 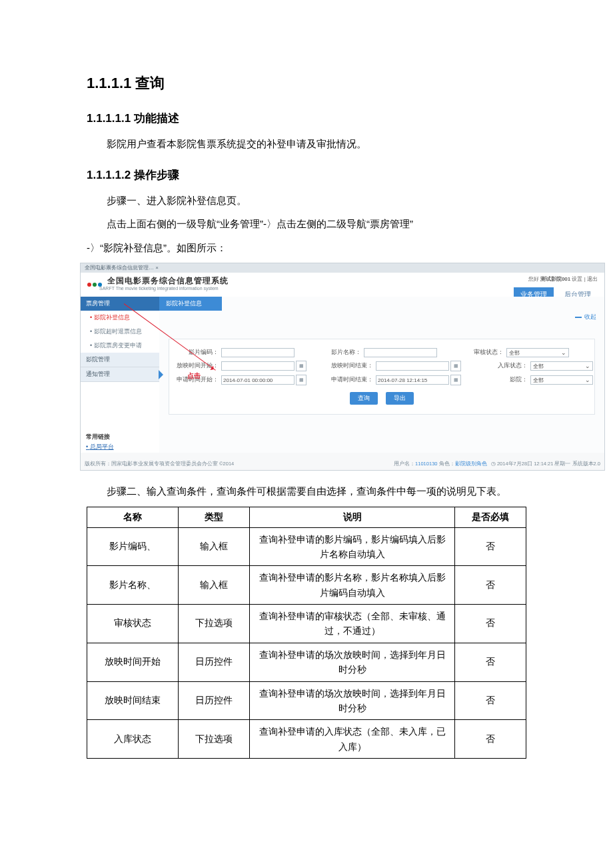 What do you see at coordinates (306, 701) in the screenshot?
I see `table-row: 放映时间结束 日历控件 查询补登申请的场次放映时间，选择到年月日时分秒 否` at bounding box center [306, 701].